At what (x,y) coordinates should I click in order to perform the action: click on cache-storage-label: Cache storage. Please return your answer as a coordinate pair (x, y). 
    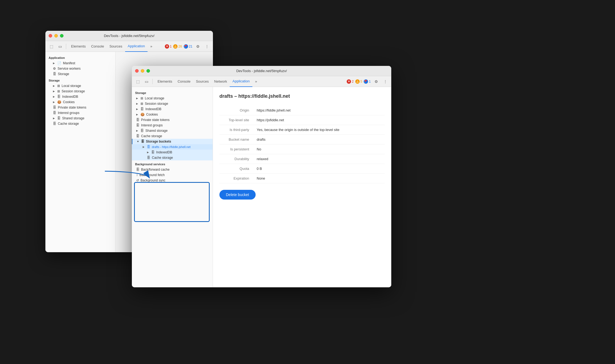
    Looking at the image, I should click on (68, 124).